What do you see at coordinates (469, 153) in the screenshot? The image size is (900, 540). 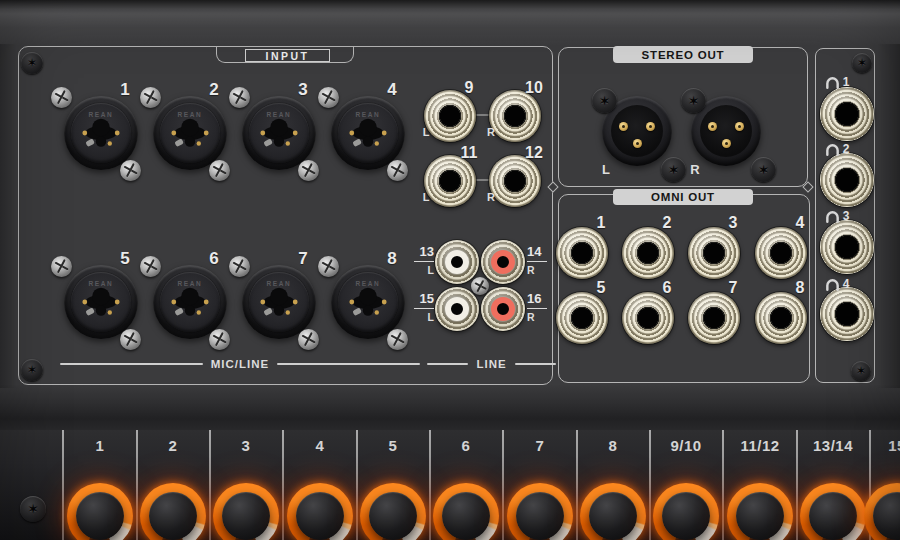 I see `jack-number: 11` at bounding box center [469, 153].